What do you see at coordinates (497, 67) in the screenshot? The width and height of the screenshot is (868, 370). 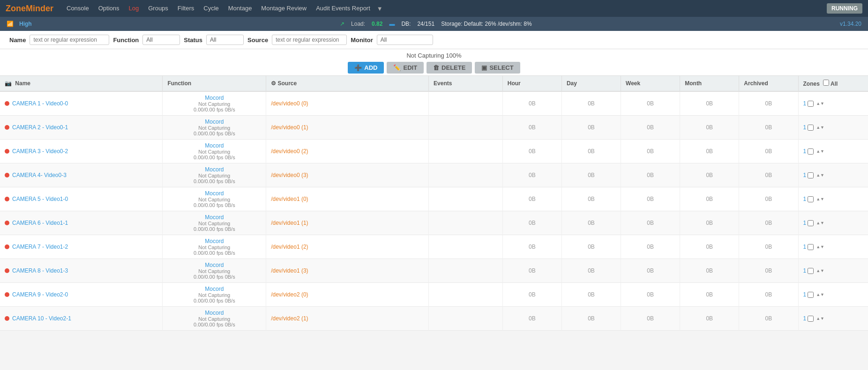 I see `select-button: ▣ SELECT` at bounding box center [497, 67].